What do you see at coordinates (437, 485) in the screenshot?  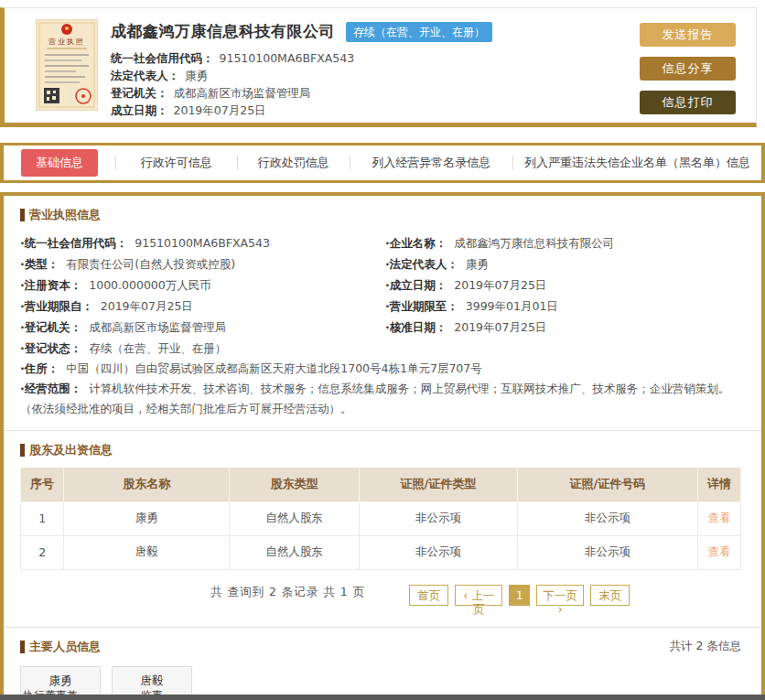 I see `col-header-cert-type: 证照/证件类型` at bounding box center [437, 485].